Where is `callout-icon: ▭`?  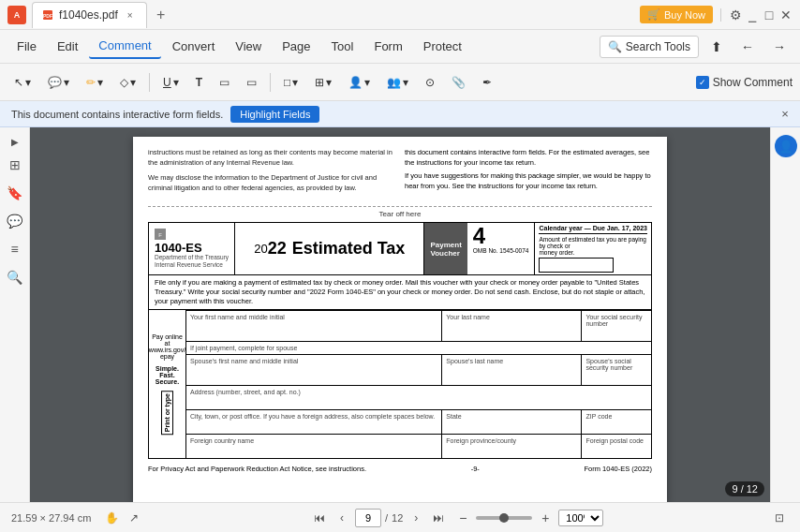 callout-icon: ▭ is located at coordinates (251, 82).